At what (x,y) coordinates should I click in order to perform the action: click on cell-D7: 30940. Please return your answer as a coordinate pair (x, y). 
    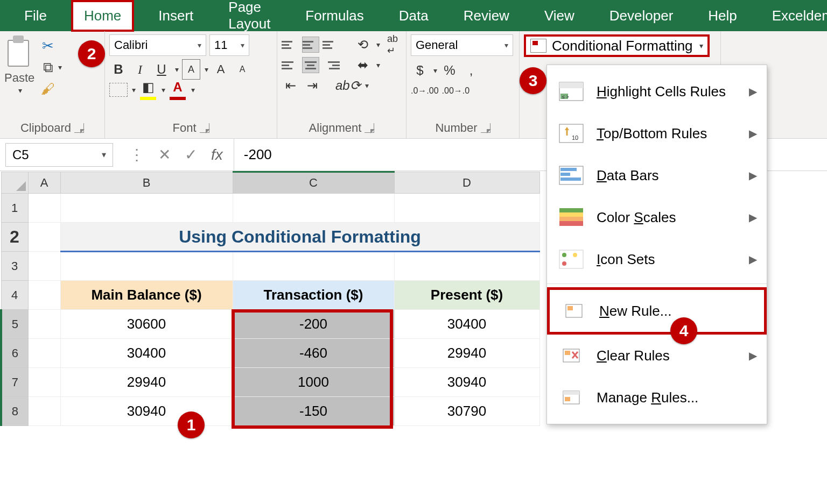
    Looking at the image, I should click on (467, 382).